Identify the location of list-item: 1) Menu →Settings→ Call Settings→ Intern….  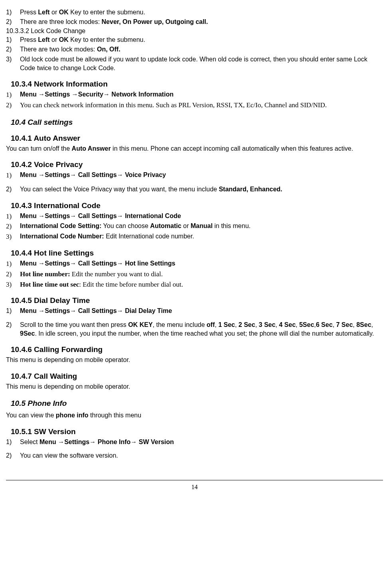
(195, 216).